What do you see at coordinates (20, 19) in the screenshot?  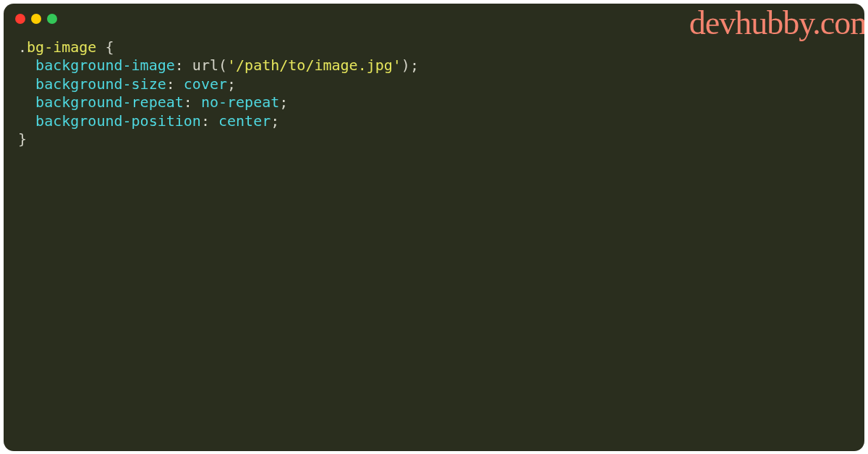 I see `close-icon` at bounding box center [20, 19].